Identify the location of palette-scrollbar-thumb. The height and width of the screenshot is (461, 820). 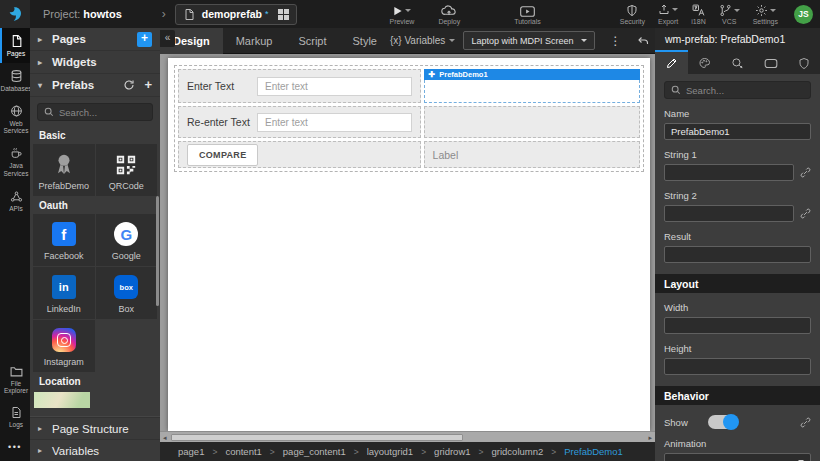
(158, 251).